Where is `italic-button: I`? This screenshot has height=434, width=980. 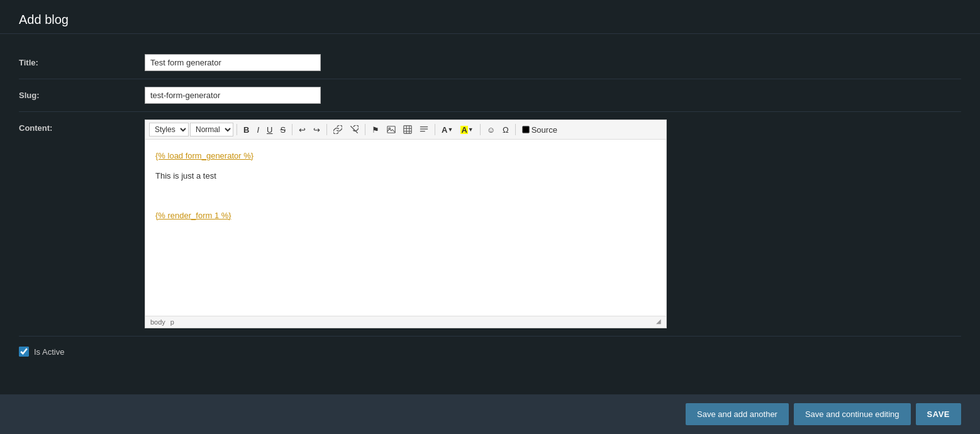
italic-button: I is located at coordinates (258, 130).